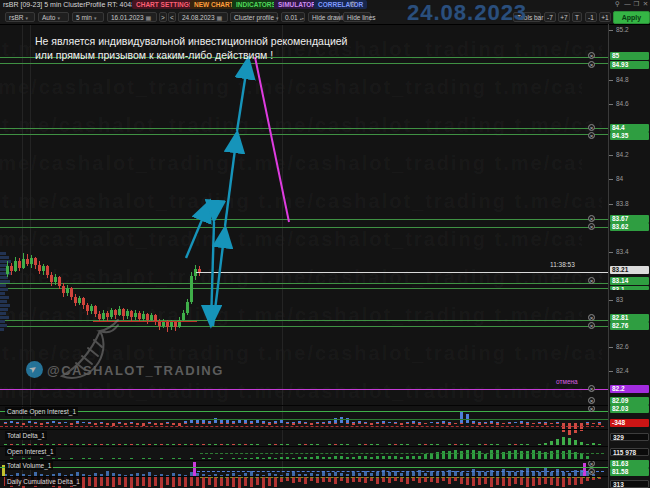 This screenshot has height=488, width=650. Describe the element at coordinates (163, 17) in the screenshot. I see `date-next-button: >` at that location.